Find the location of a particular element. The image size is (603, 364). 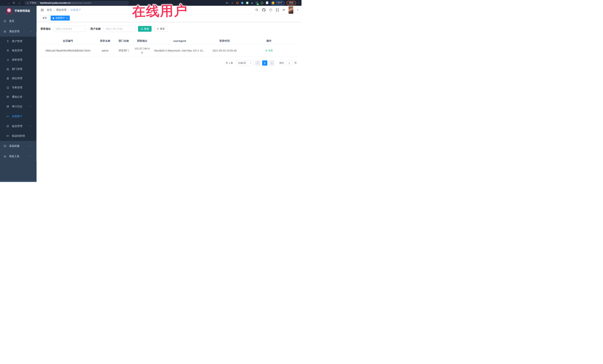

system-submenu: 用户管理 角色管理 菜单管理 is located at coordinates (18, 89).